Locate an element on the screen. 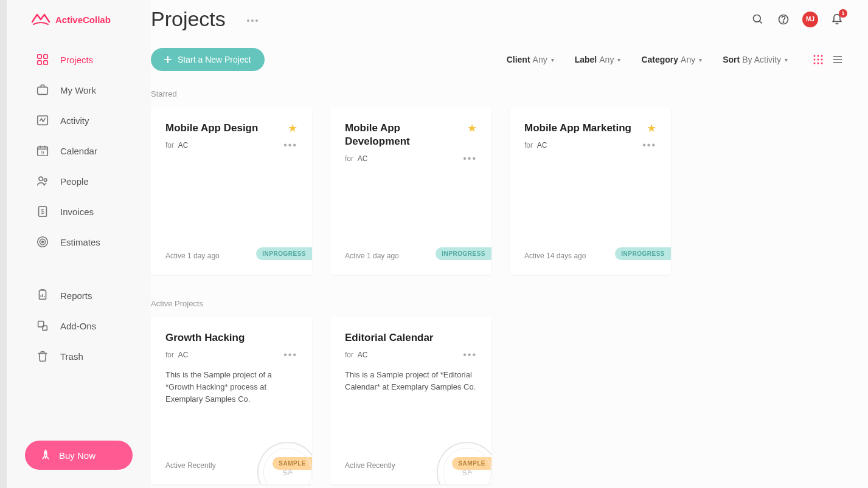 The width and height of the screenshot is (868, 488). new-project-button: Start a New Project is located at coordinates (208, 60).